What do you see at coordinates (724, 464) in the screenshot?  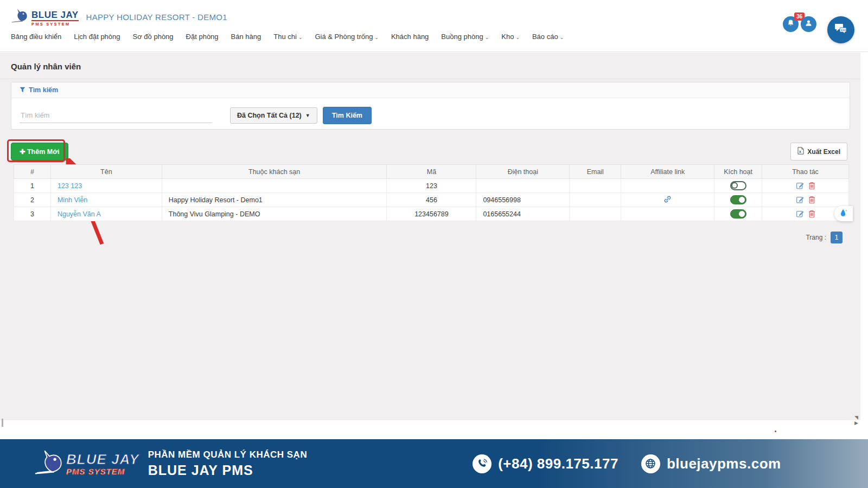 I see `footer-website: bluejaypms.com` at bounding box center [724, 464].